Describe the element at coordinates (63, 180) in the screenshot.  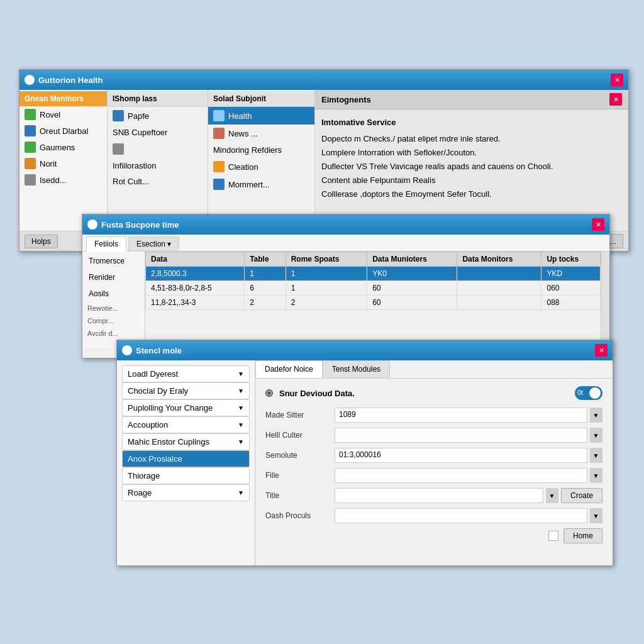
I see `sidebar-item-isedd: Isedd...` at that location.